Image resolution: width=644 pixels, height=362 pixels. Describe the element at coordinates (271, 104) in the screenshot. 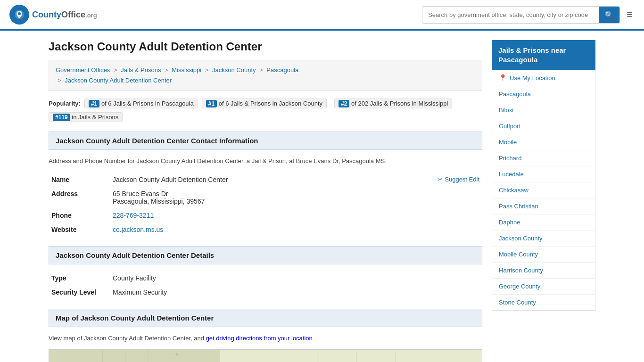

I see `popularity-text-2: of 6 Jails & Prisons in Jackson County` at that location.